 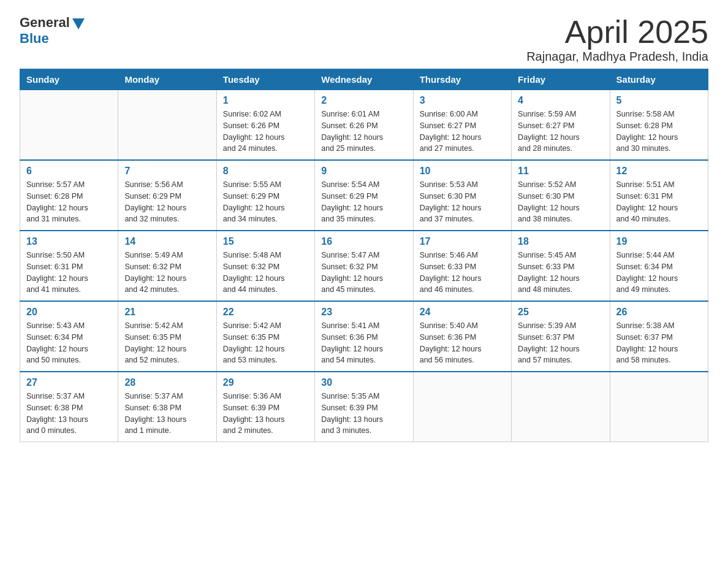 What do you see at coordinates (69, 312) in the screenshot?
I see `day-number: 20` at bounding box center [69, 312].